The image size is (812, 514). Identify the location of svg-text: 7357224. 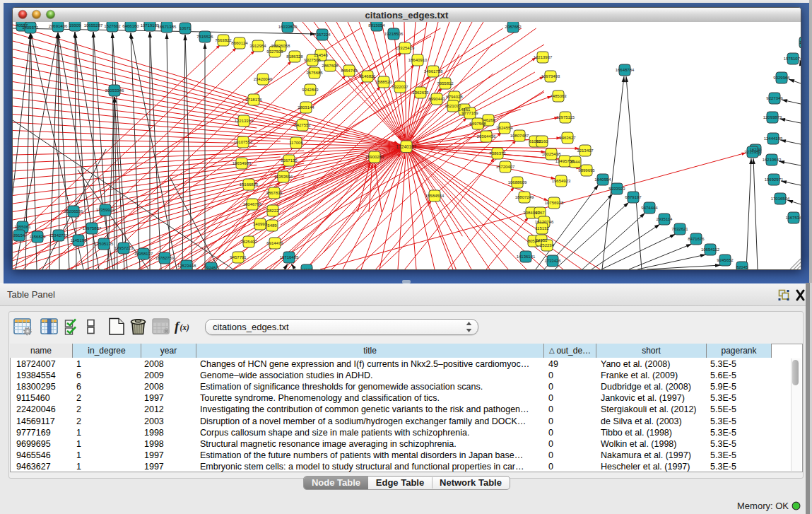
(322, 35).